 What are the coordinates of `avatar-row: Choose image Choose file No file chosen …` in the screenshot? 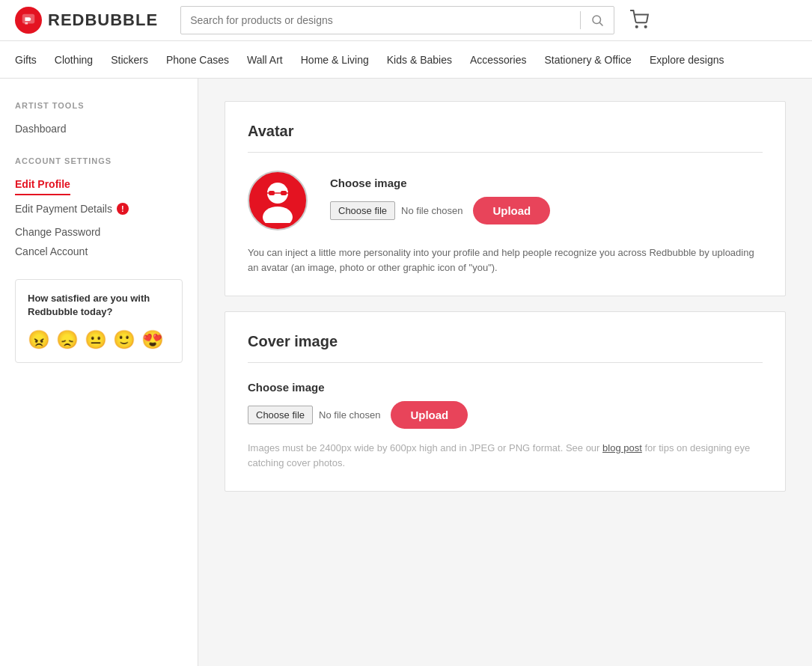 It's located at (505, 201).